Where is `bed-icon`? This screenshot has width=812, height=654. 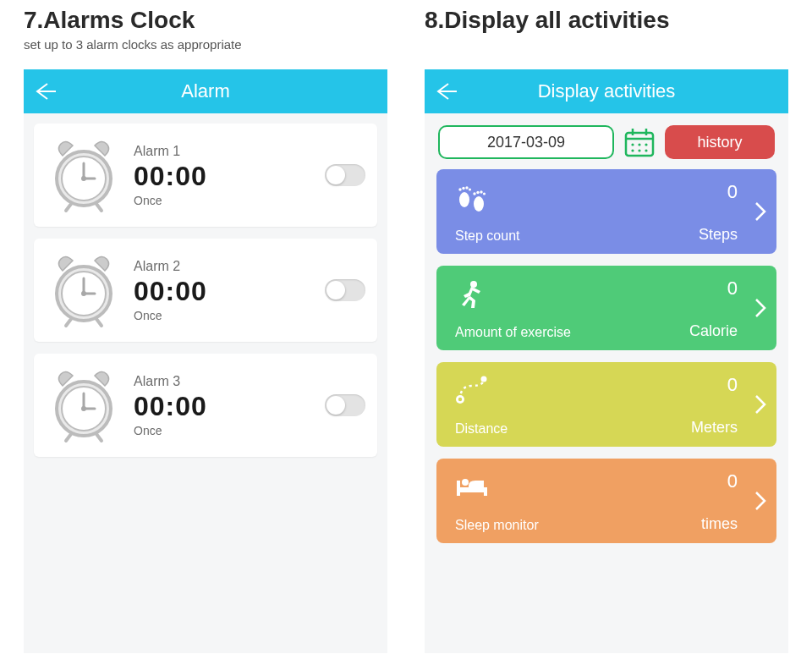
bed-icon is located at coordinates (579, 487).